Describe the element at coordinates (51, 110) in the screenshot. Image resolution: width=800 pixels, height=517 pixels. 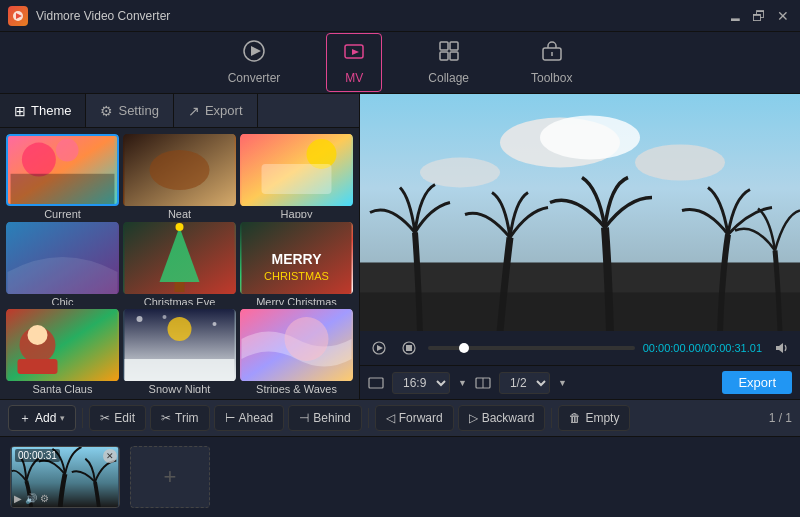
I see `tab-theme-label: Theme` at that location.